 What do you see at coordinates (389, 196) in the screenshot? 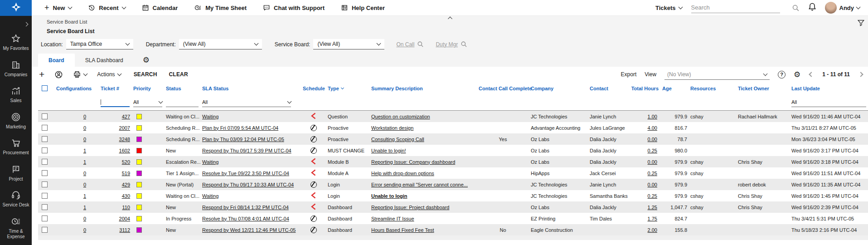
I see `summary-description-link: Unable to login` at bounding box center [389, 196].